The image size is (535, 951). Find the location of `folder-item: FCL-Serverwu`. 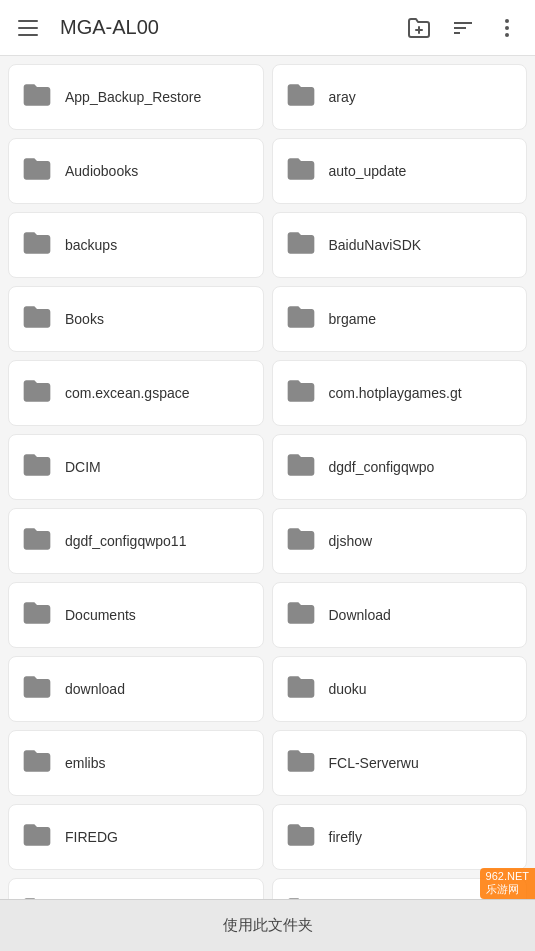

folder-item: FCL-Serverwu is located at coordinates (400, 763).